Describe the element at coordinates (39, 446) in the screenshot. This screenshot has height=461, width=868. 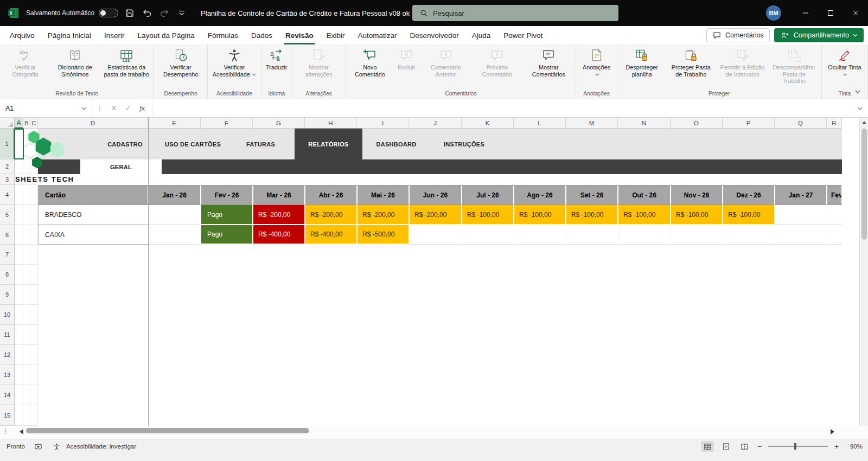
I see `macro-record-icon` at that location.